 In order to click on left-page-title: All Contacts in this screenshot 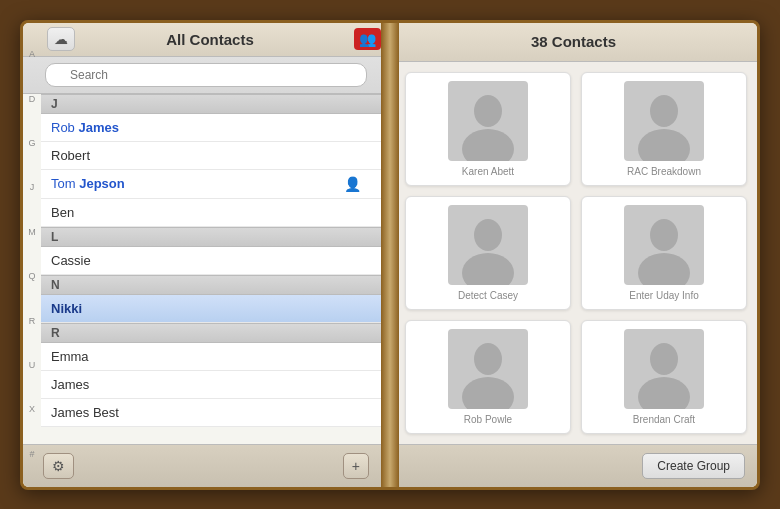, I will do `click(210, 40)`.